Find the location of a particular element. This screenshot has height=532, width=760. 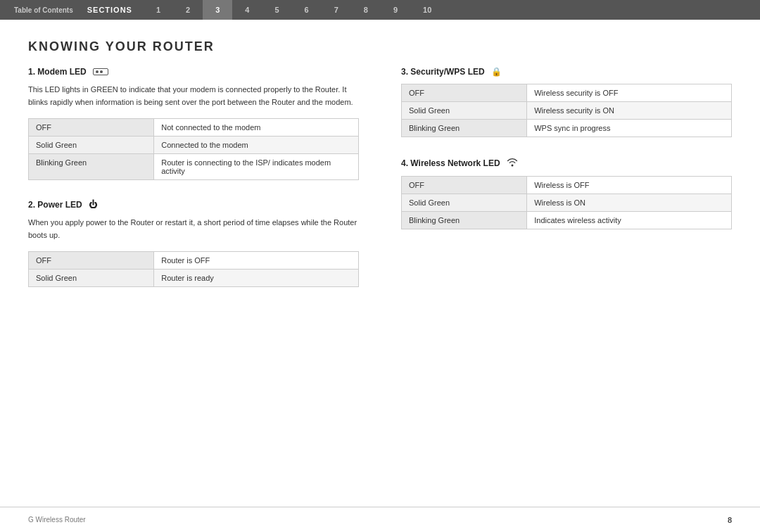

power-state-2: Solid Green is located at coordinates (91, 279).